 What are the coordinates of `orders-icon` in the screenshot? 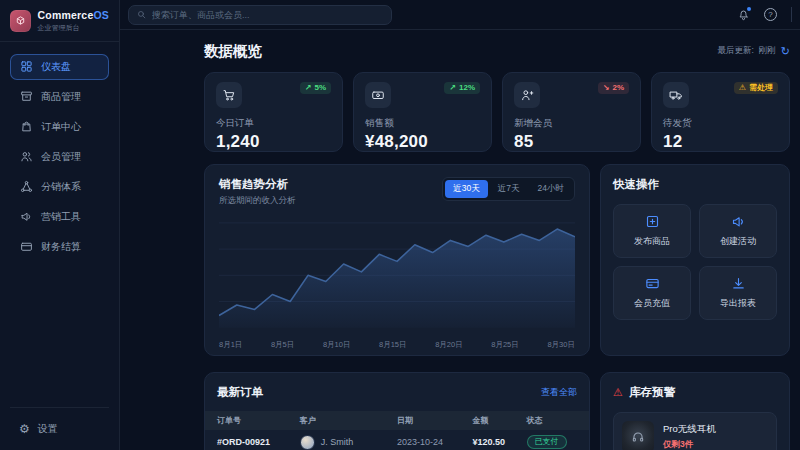 It's located at (26, 126).